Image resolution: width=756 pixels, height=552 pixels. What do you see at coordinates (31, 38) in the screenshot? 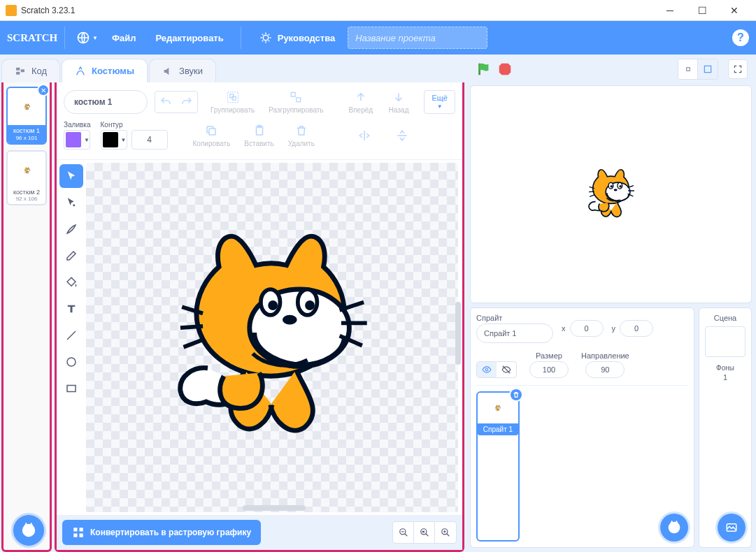
I see `scratch-logo: SCRATCH` at bounding box center [31, 38].